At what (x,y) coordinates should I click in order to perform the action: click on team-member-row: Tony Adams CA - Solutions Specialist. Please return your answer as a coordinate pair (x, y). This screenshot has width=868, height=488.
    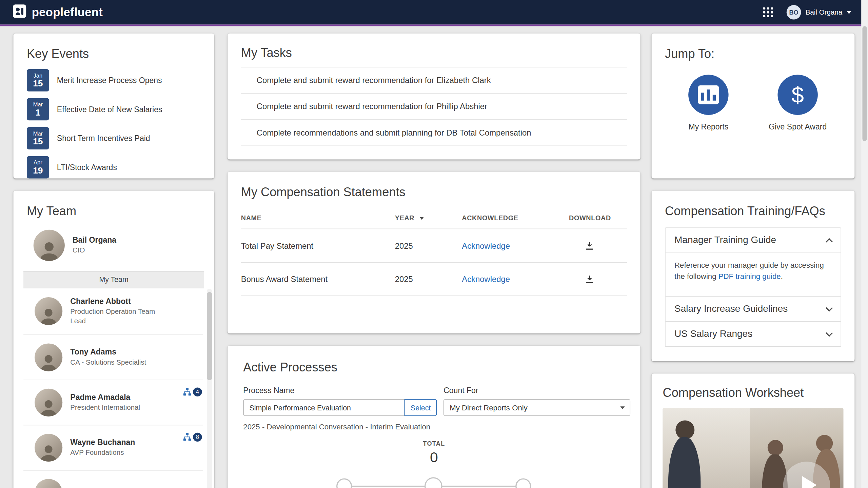
    Looking at the image, I should click on (113, 357).